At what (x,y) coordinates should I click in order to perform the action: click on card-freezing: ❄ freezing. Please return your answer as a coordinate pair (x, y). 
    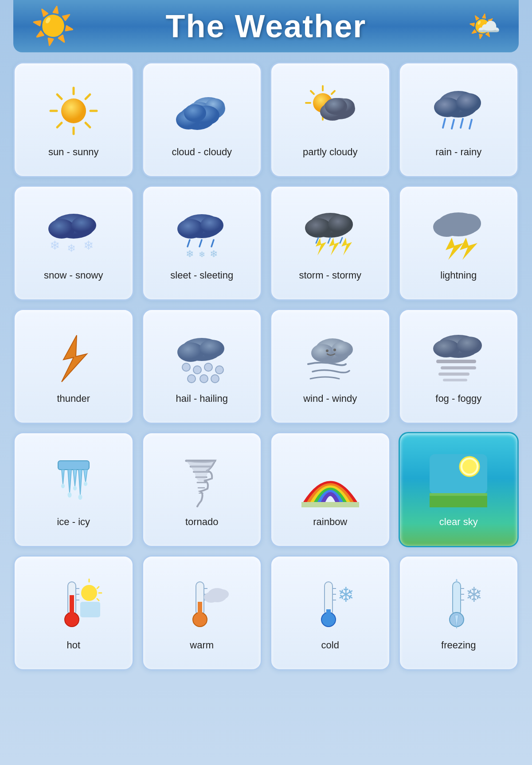
    Looking at the image, I should click on (459, 613).